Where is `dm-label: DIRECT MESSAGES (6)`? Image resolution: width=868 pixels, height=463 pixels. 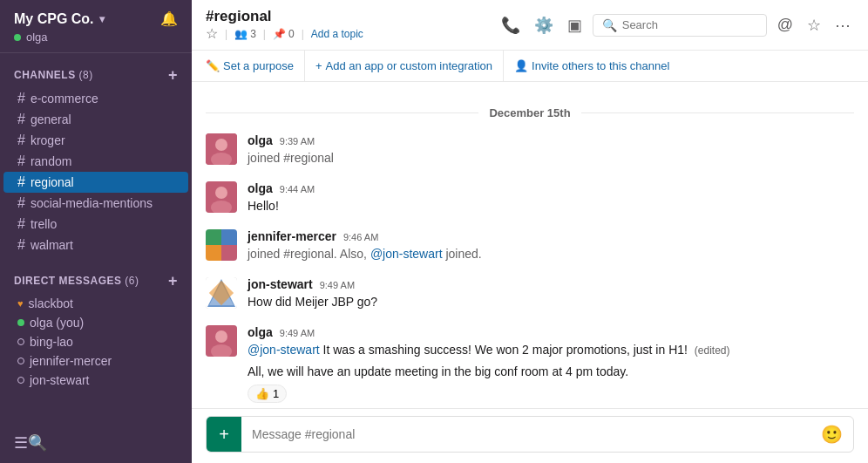 dm-label: DIRECT MESSAGES (6) is located at coordinates (77, 281).